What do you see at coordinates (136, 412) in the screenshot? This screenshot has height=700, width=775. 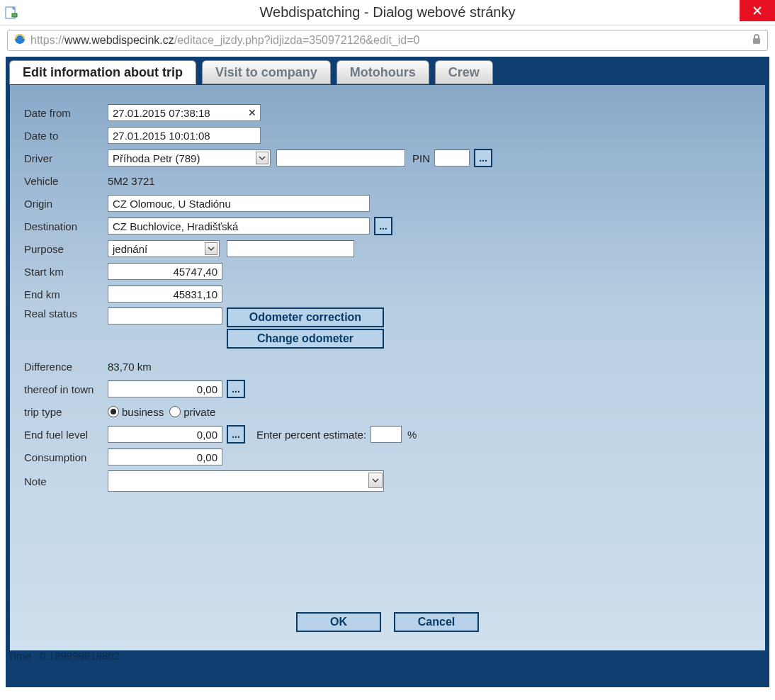 I see `trip-type-business-radio: business` at bounding box center [136, 412].